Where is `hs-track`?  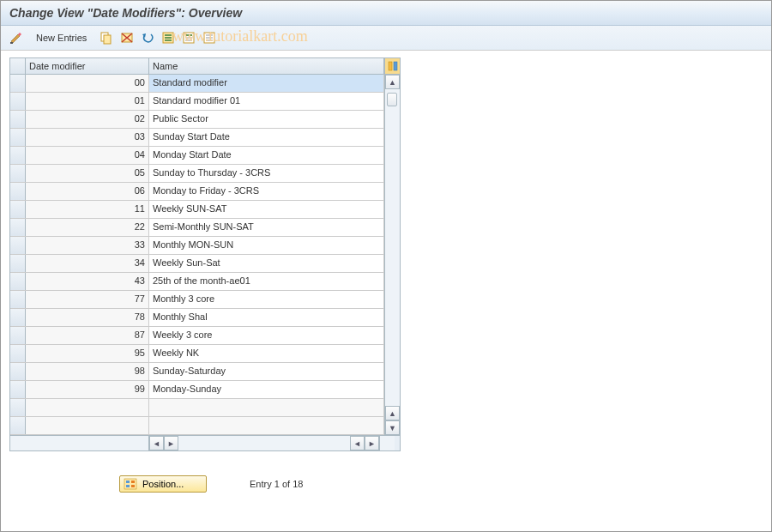
hs-track is located at coordinates (264, 443).